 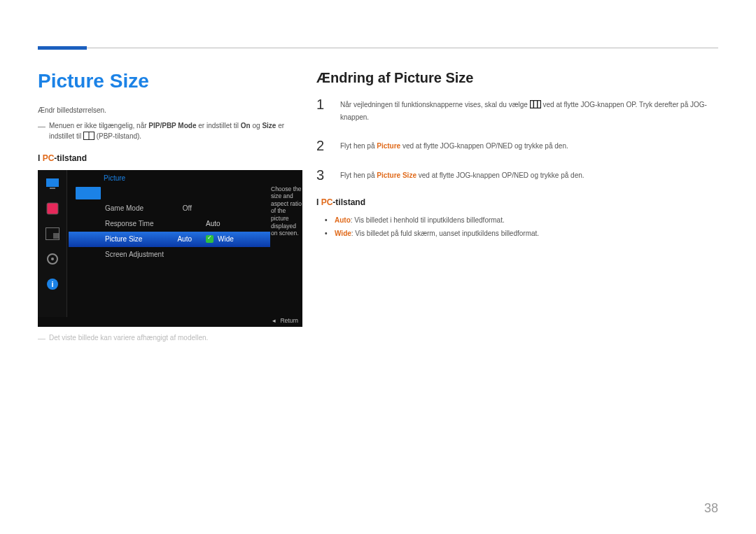 What do you see at coordinates (99, 126) in the screenshot?
I see `note-segment: Menuen er ikke tilgængelig, når` at bounding box center [99, 126].